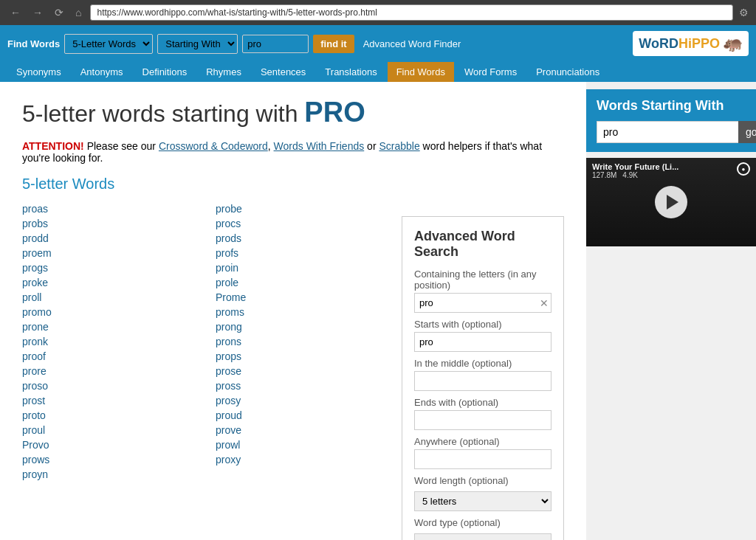 The height and width of the screenshot is (540, 756). What do you see at coordinates (483, 481) in the screenshot?
I see `length-label: Word length (optional)` at bounding box center [483, 481].